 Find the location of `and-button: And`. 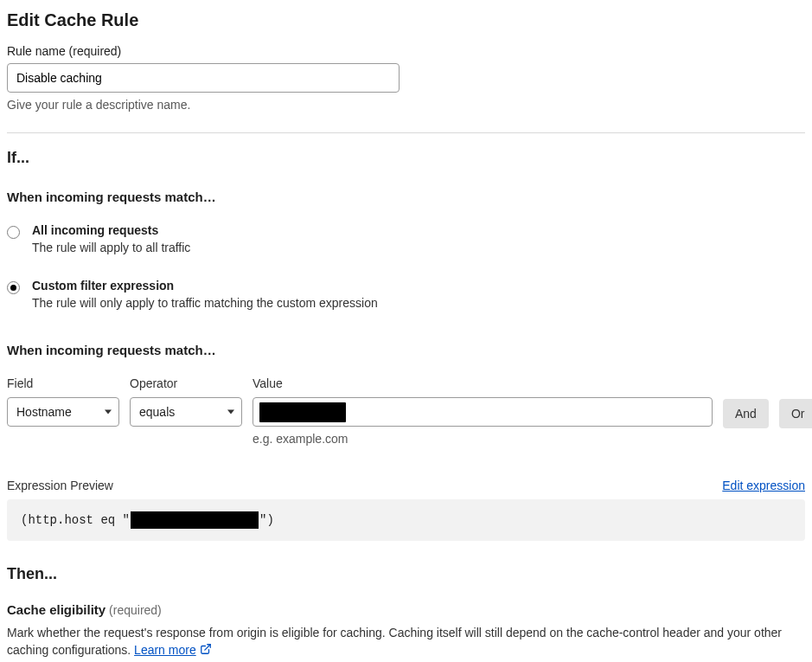

and-button: And is located at coordinates (745, 414).